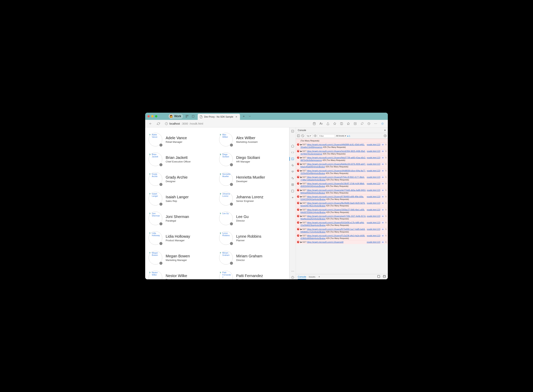  I want to click on console-icon, so click(293, 159).